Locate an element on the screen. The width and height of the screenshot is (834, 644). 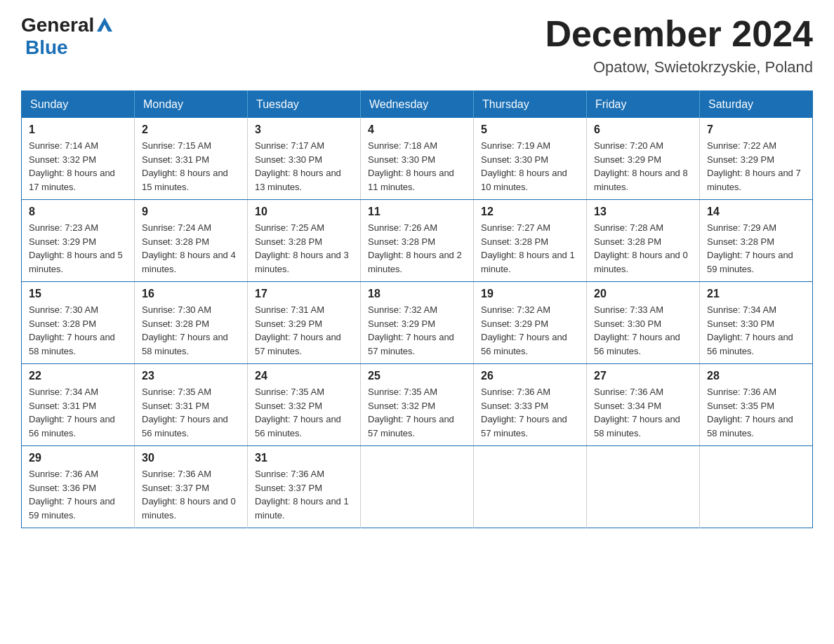
table-row: 19 Sunrise: 7:32 AMSunset: 3:29 PMDaylig… is located at coordinates (531, 323).